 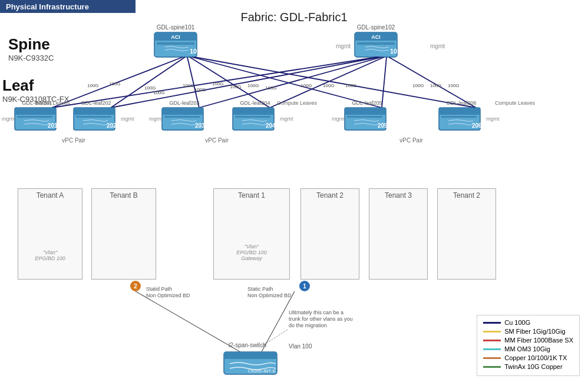 What do you see at coordinates (528, 340) in the screenshot?
I see `legend-item-mmfiber: MM Fiber 1000Base SX` at bounding box center [528, 340].